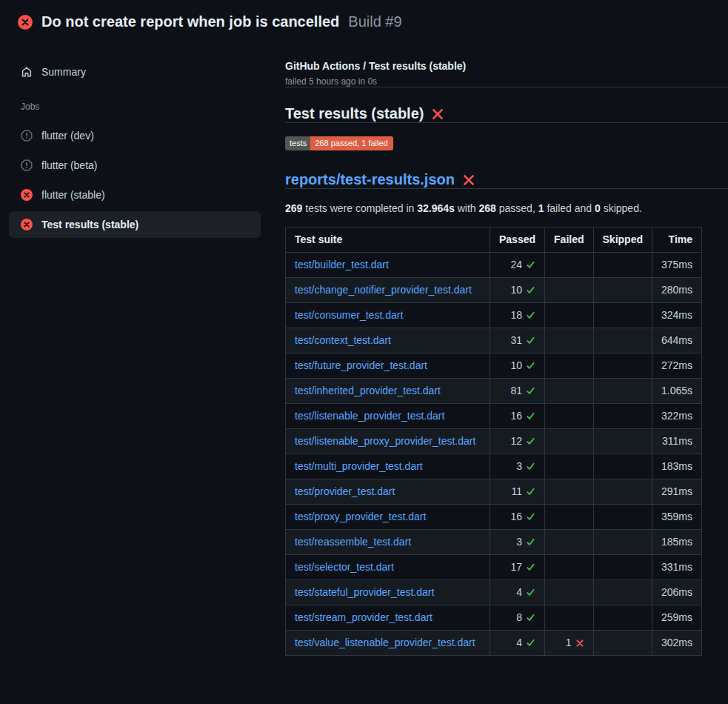 This screenshot has width=728, height=704. I want to click on summary-text: skipped., so click(621, 208).